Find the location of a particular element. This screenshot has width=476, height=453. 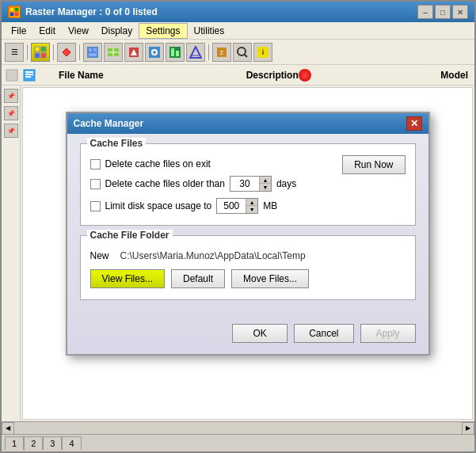

model-icon is located at coordinates (305, 75).